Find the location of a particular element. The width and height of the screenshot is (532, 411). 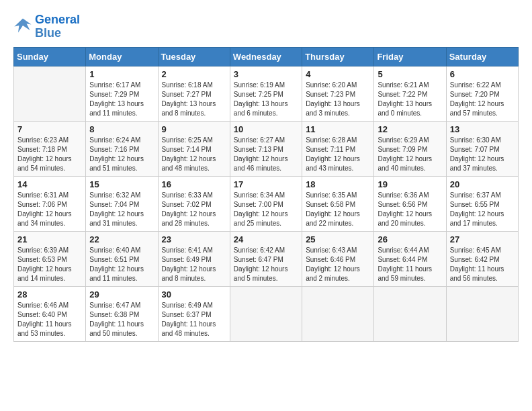

day-info: Sunrise: 6:36 AM Sunset: 6:56 PM Dayligh… is located at coordinates (410, 210).